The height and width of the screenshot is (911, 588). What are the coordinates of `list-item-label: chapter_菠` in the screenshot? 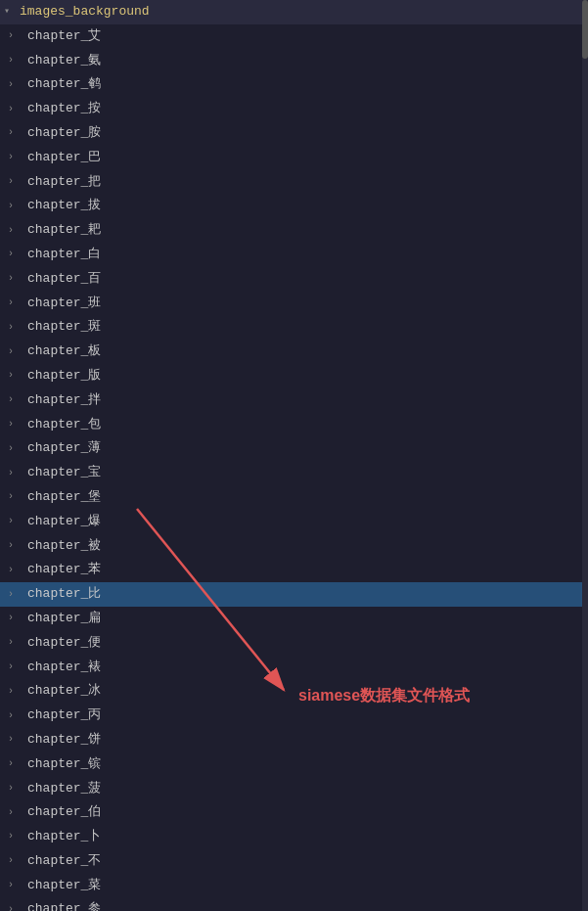 It's located at (63, 789).